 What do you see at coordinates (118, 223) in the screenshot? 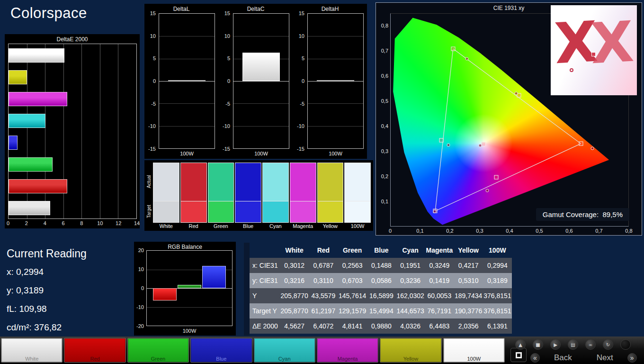
I see `x-tick-label: 12` at bounding box center [118, 223].